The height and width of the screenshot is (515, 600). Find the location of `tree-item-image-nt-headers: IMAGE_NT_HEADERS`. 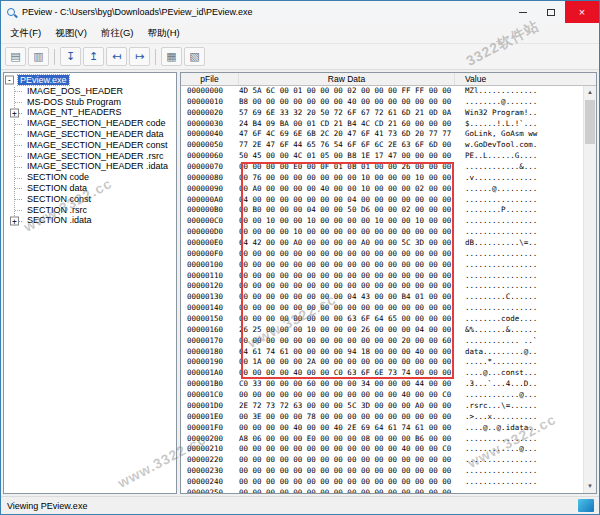

tree-item-image-nt-headers: IMAGE_NT_HEADERS is located at coordinates (90, 112).